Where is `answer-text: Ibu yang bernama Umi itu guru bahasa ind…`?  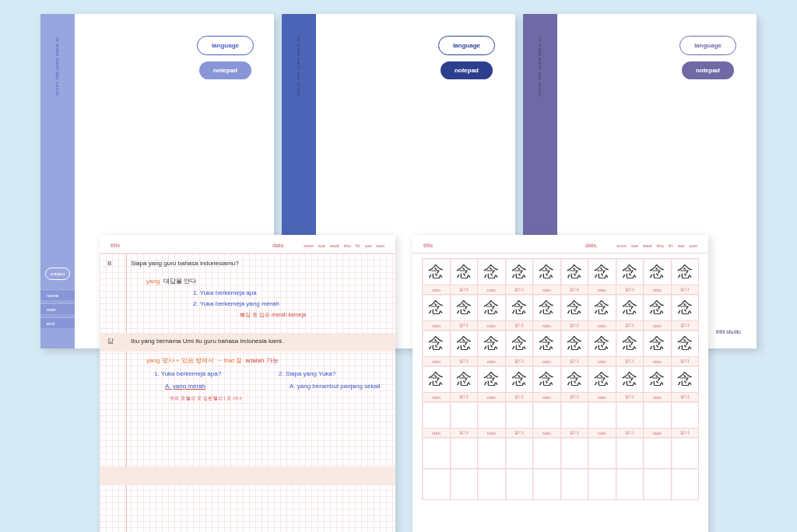 answer-text: Ibu yang bernama Umi itu guru bahasa ind… is located at coordinates (207, 341).